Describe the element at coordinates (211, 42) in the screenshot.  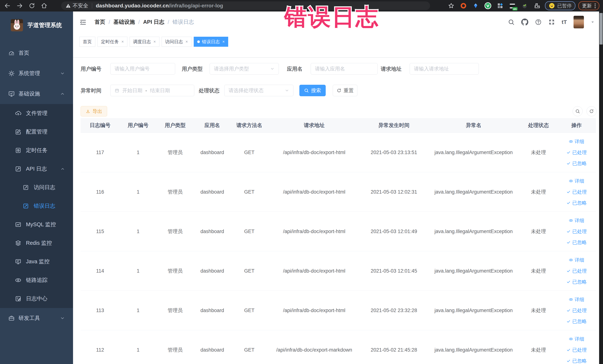
I see `tab-error-log: 错误日志×` at that location.